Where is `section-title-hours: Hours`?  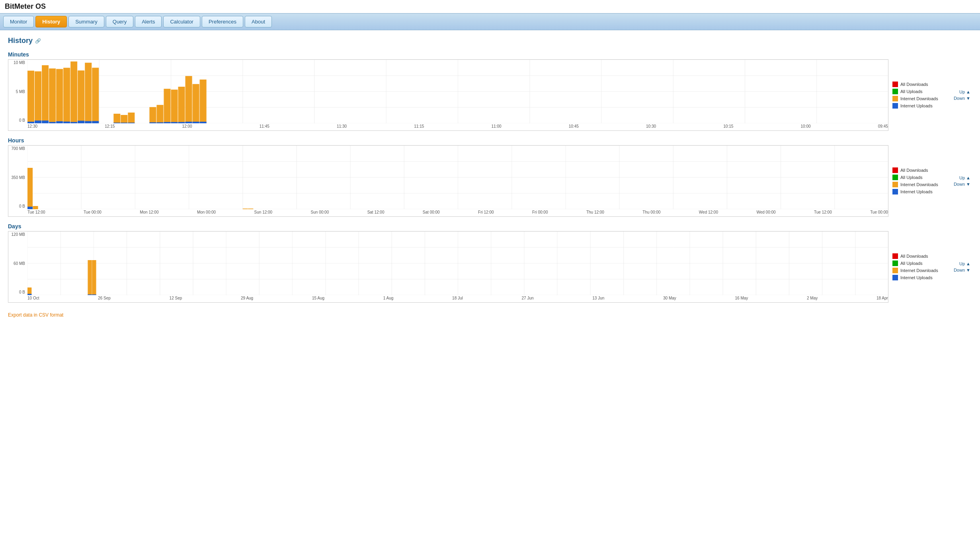 section-title-hours: Hours is located at coordinates (490, 140).